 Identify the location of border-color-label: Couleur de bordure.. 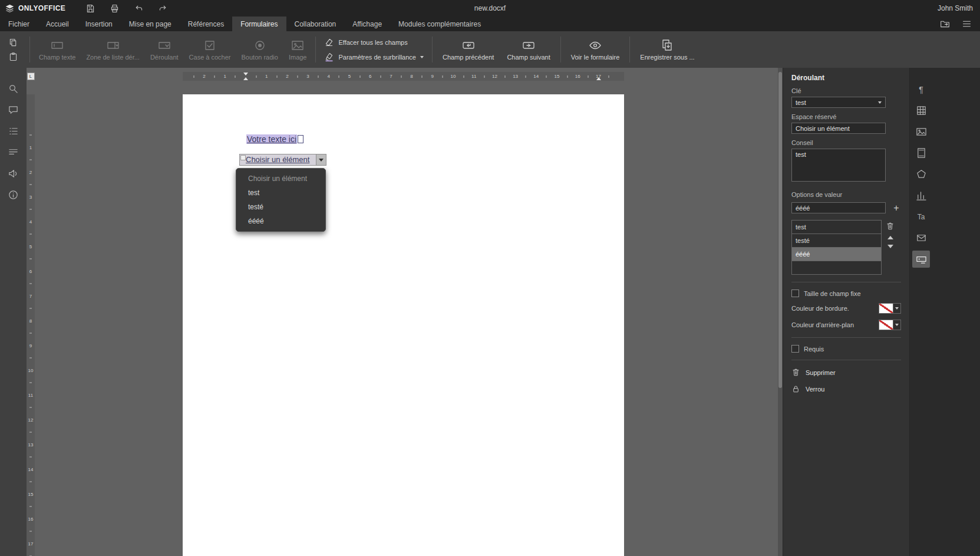
(820, 308).